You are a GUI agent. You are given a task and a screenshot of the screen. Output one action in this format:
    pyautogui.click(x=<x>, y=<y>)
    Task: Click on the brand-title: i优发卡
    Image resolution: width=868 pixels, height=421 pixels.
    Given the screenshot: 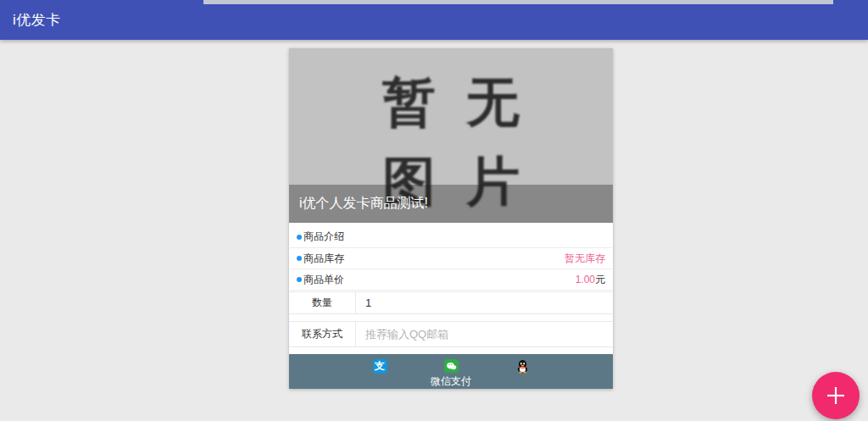 What is the action you would take?
    pyautogui.click(x=37, y=20)
    